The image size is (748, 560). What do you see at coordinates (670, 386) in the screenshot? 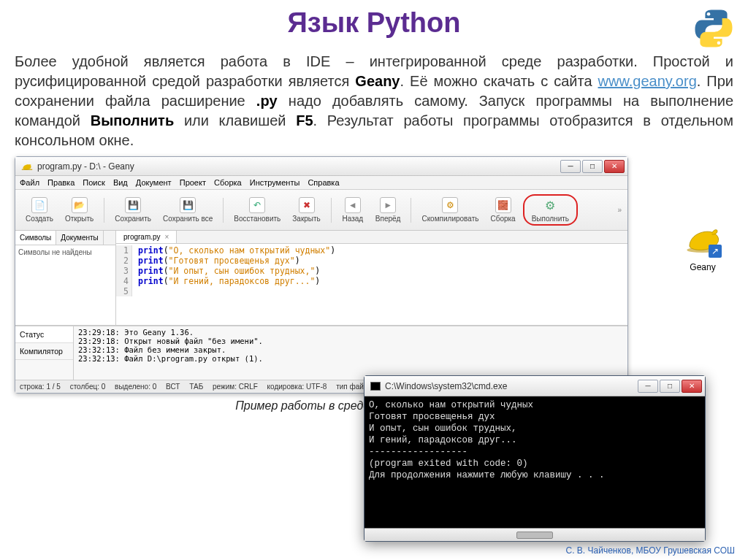
I see `cmd-maximize-button: □` at bounding box center [670, 386].